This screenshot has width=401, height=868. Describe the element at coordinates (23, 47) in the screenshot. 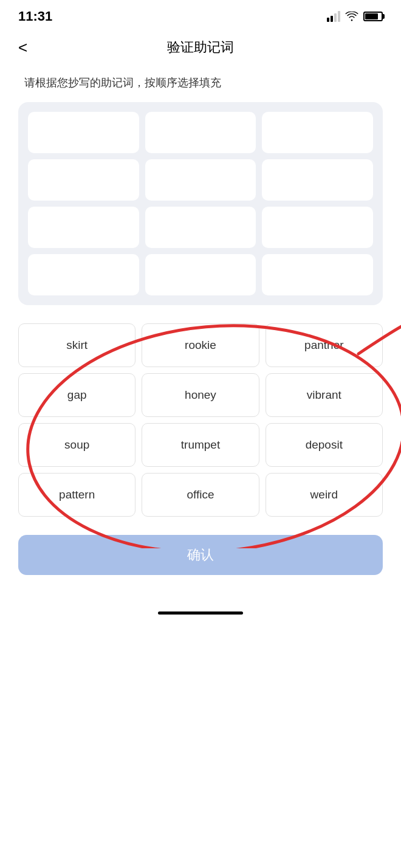

I see `back-button: <` at that location.